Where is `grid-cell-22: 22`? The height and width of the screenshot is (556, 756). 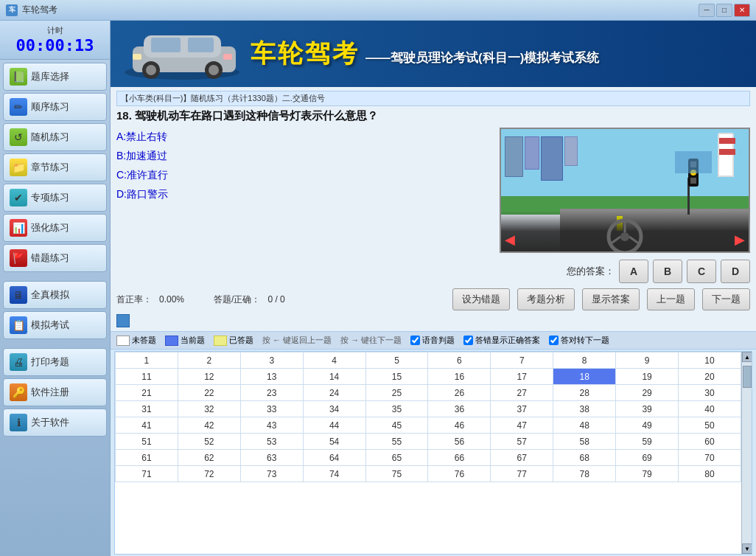 grid-cell-22: 22 is located at coordinates (209, 393).